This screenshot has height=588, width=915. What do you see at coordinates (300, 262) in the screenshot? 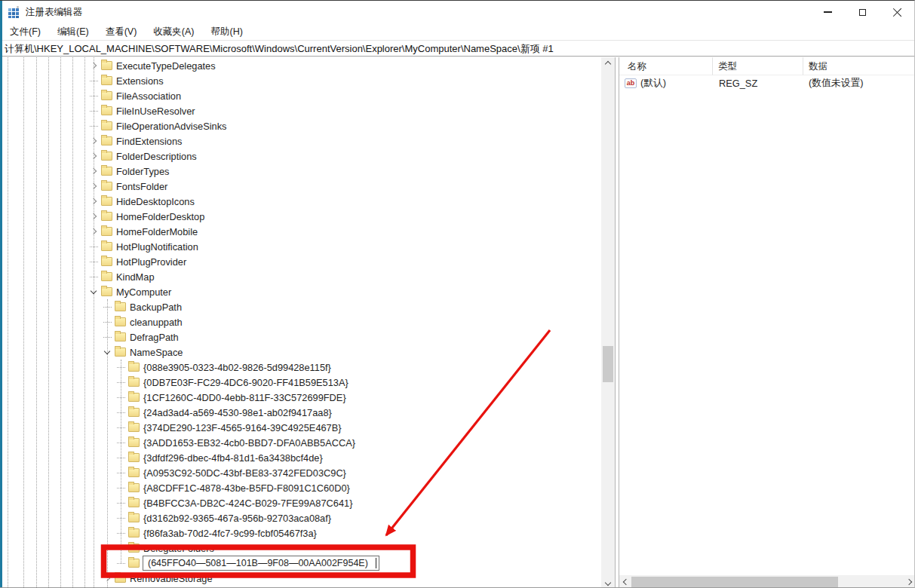
I see `tree-item: HotPlugProvider` at bounding box center [300, 262].